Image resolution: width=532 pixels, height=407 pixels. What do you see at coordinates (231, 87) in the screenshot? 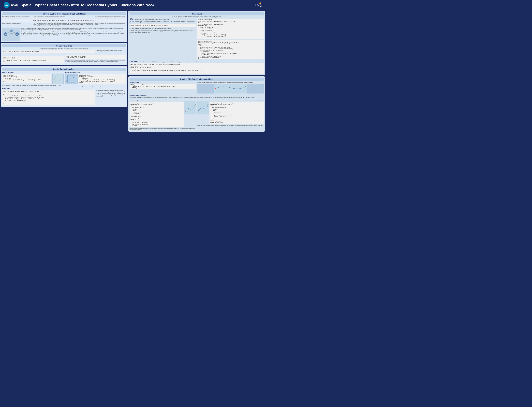
I see `shortest-path-desc-section: The shortestPath function performs a bin…` at bounding box center [231, 87].